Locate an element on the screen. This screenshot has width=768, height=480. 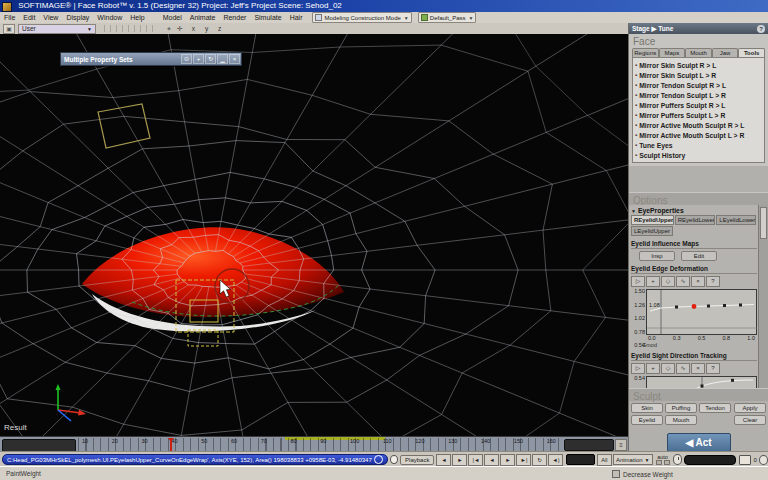
toolbar-mode-item: Simulate is located at coordinates (268, 18).